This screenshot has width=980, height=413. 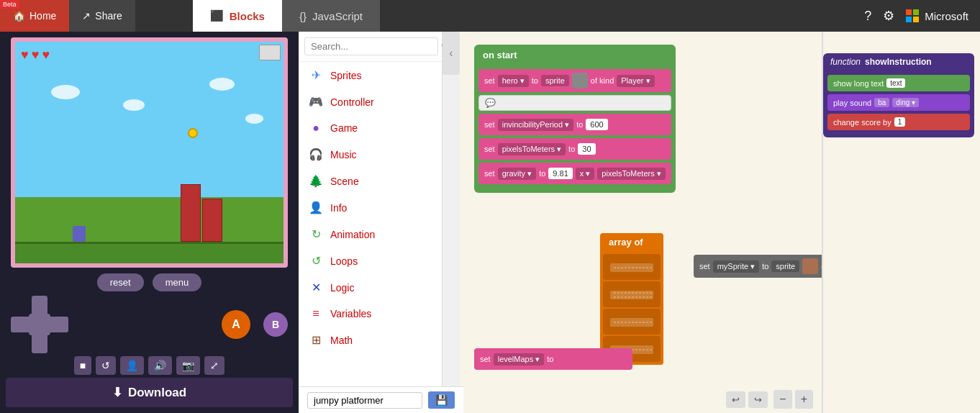 What do you see at coordinates (858, 83) in the screenshot?
I see `show-long-text-label: show long text` at bounding box center [858, 83].